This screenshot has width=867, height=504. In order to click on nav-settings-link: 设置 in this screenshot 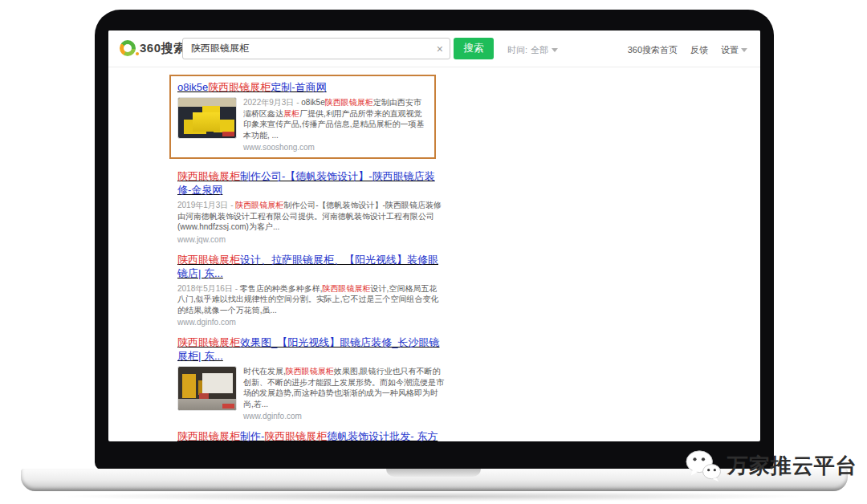, I will do `click(734, 50)`.